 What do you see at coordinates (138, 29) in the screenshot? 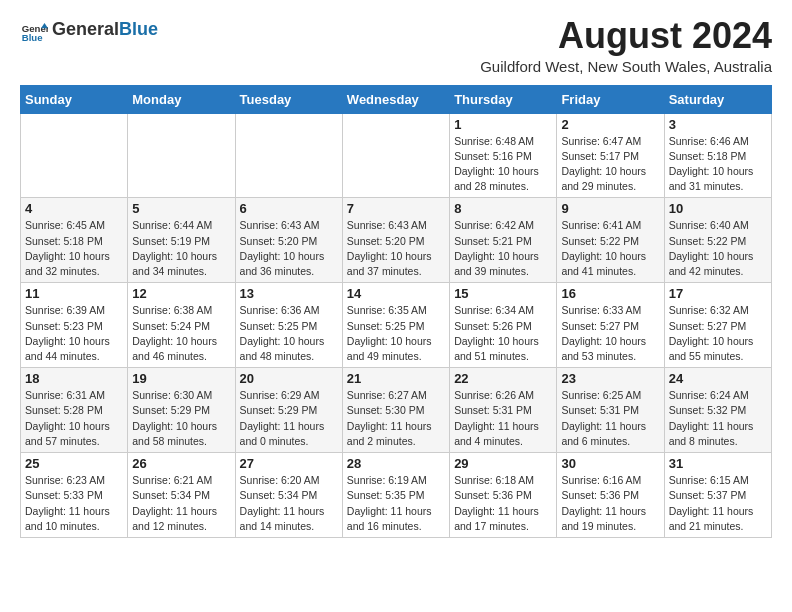
I see `logo-blue: Blue` at bounding box center [138, 29].